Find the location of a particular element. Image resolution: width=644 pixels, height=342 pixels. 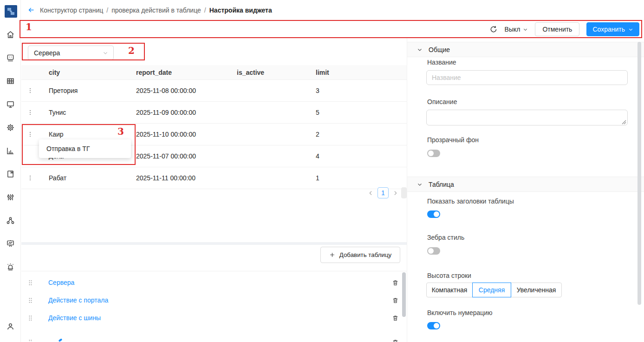

tables-list-item-link: Действие с шины is located at coordinates (74, 318).